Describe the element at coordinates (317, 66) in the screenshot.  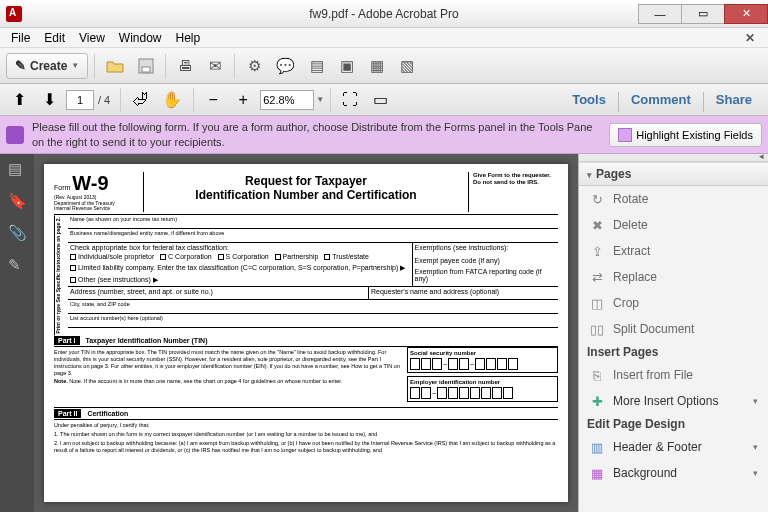
I see `page-icon: ▤` at that location.